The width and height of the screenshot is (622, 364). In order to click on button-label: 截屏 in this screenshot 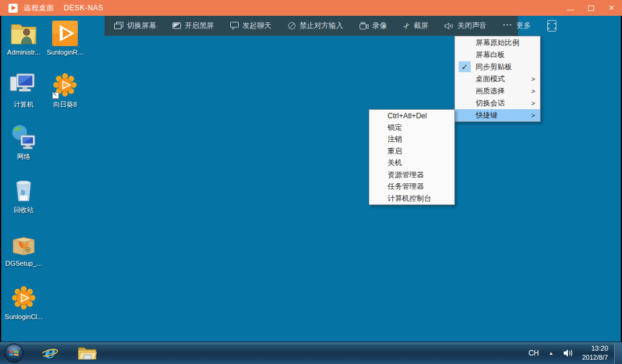, I will do `click(421, 25)`.